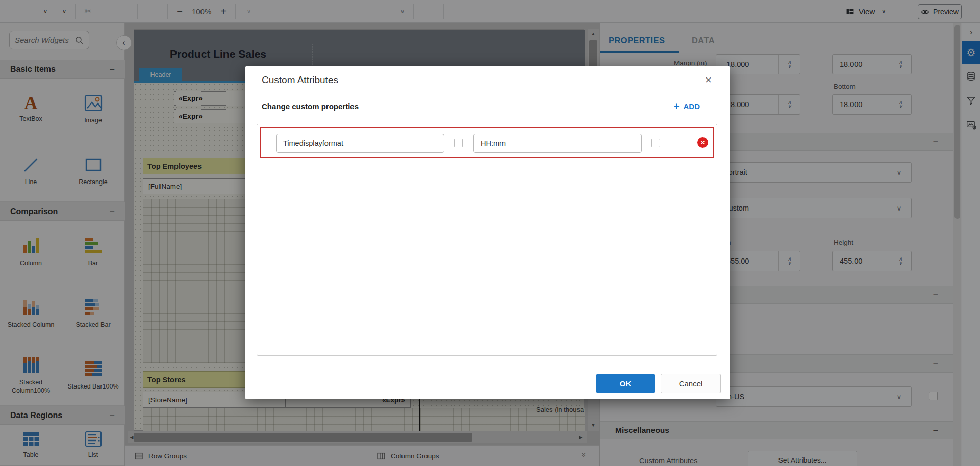 The height and width of the screenshot is (466, 980). What do you see at coordinates (692, 106) in the screenshot?
I see `add-label: ADD` at bounding box center [692, 106].